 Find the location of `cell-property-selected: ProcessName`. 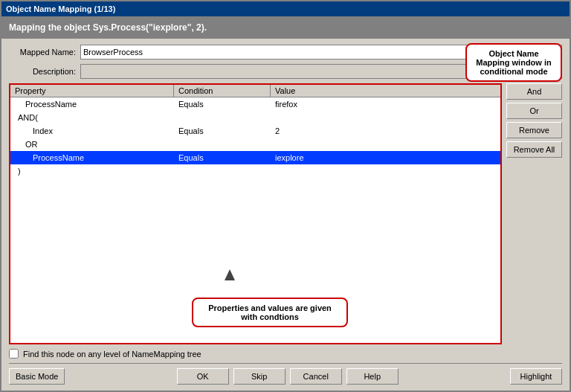

cell-property-selected: ProcessName is located at coordinates (92, 158).